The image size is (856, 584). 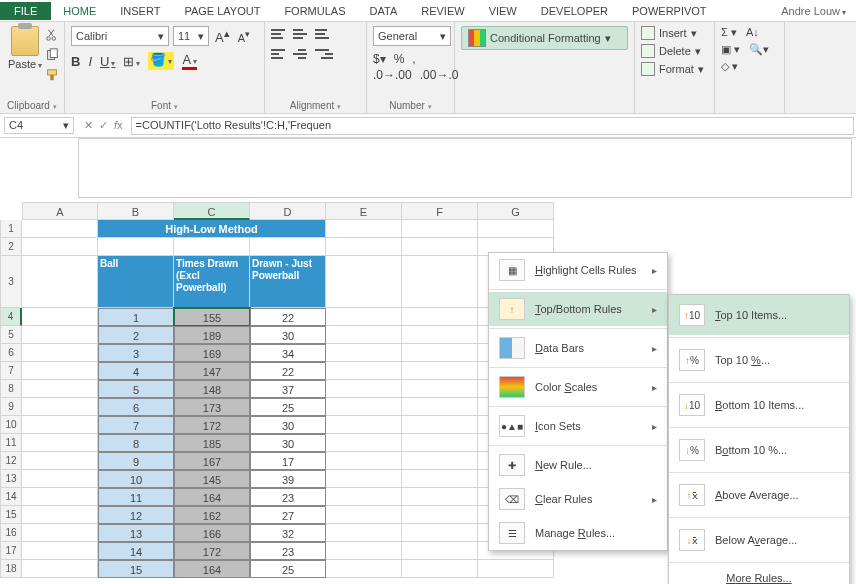 I want to click on tab-insert: INSERT, so click(x=140, y=11).